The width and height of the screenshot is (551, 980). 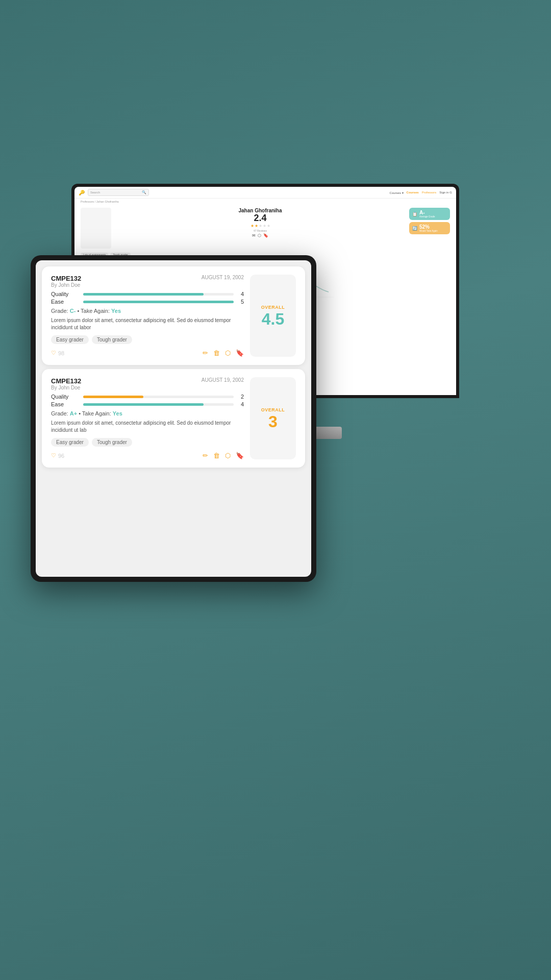 What do you see at coordinates (421, 193) in the screenshot?
I see `nav-links: Courses ▾ Courses Professors Sign in G` at bounding box center [421, 193].